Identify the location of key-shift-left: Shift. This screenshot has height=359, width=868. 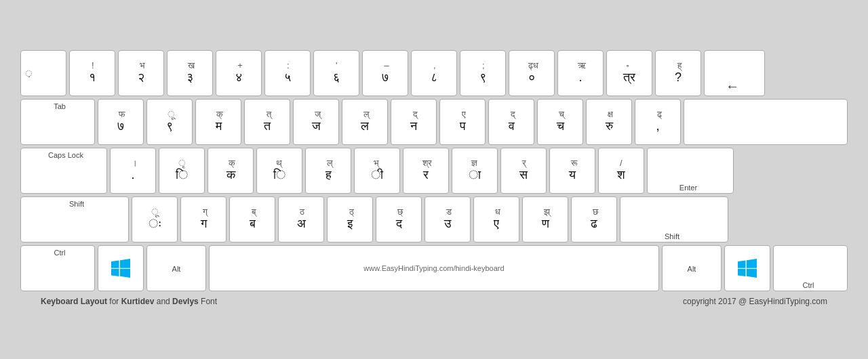
(75, 219).